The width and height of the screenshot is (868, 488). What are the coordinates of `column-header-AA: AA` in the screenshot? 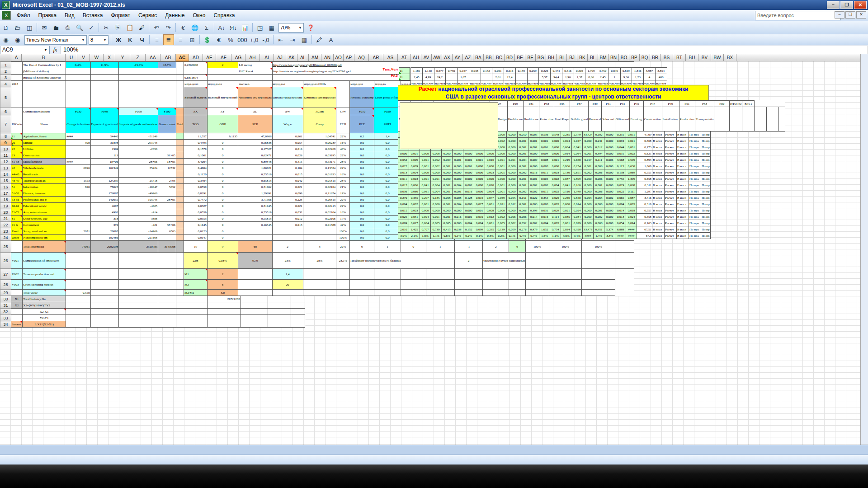 It's located at (153, 58).